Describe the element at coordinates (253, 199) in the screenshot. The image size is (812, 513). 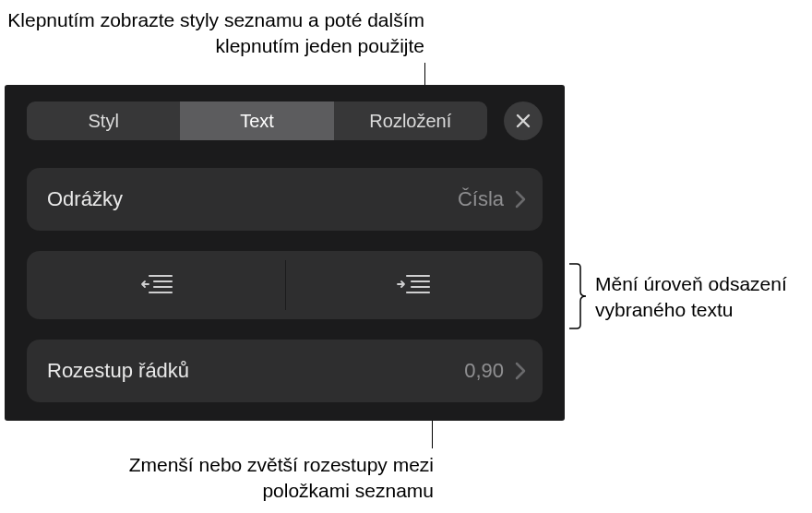
I see `bullets-label: Odrážky` at that location.